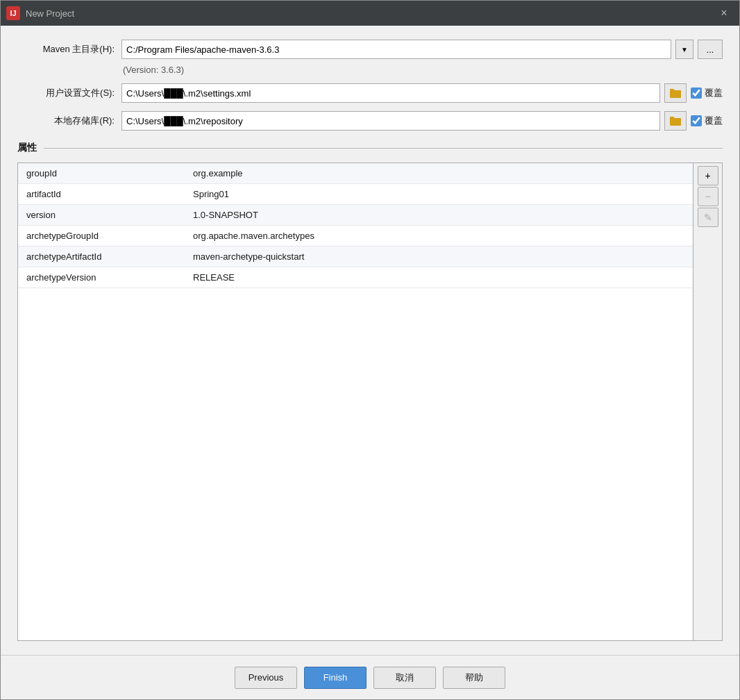 This screenshot has width=740, height=700. I want to click on table-row: archetypeArtifactId maven-archetype-quic…, so click(355, 257).